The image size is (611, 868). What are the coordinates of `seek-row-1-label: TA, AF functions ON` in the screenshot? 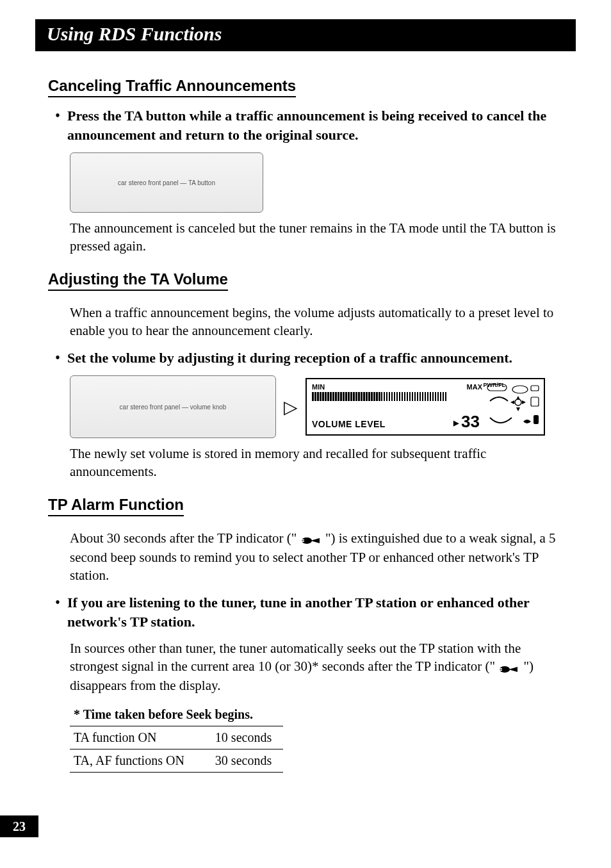 It's located at (133, 761).